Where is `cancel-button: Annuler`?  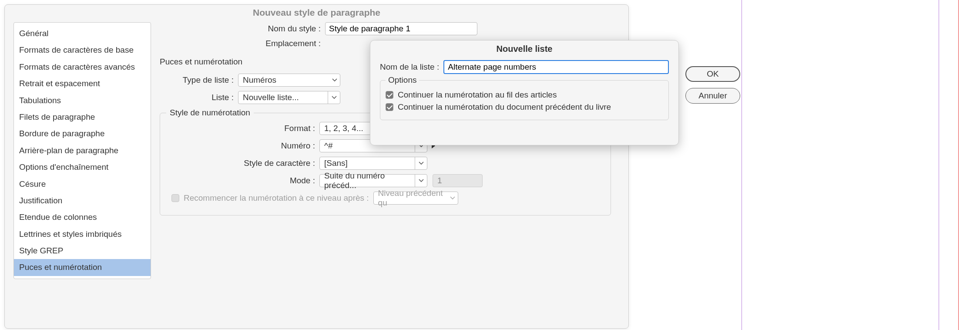
cancel-button: Annuler is located at coordinates (713, 96).